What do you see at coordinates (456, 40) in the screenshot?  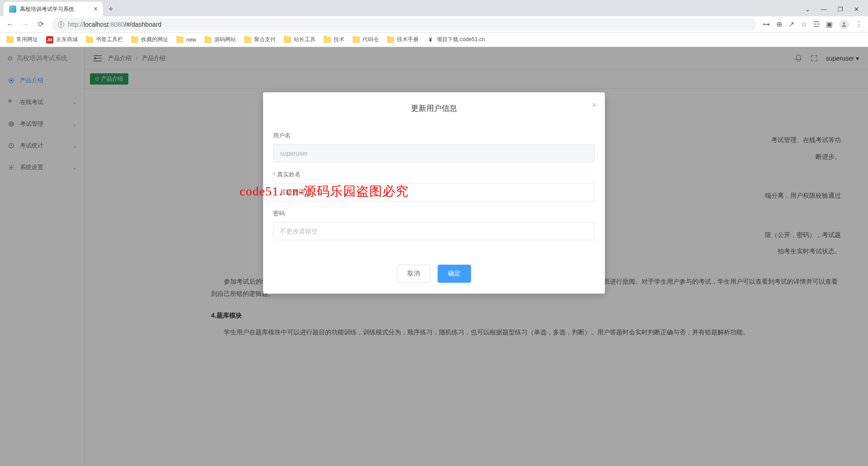 I see `bookmark-item: ¥项目下载:code51.cn` at bounding box center [456, 40].